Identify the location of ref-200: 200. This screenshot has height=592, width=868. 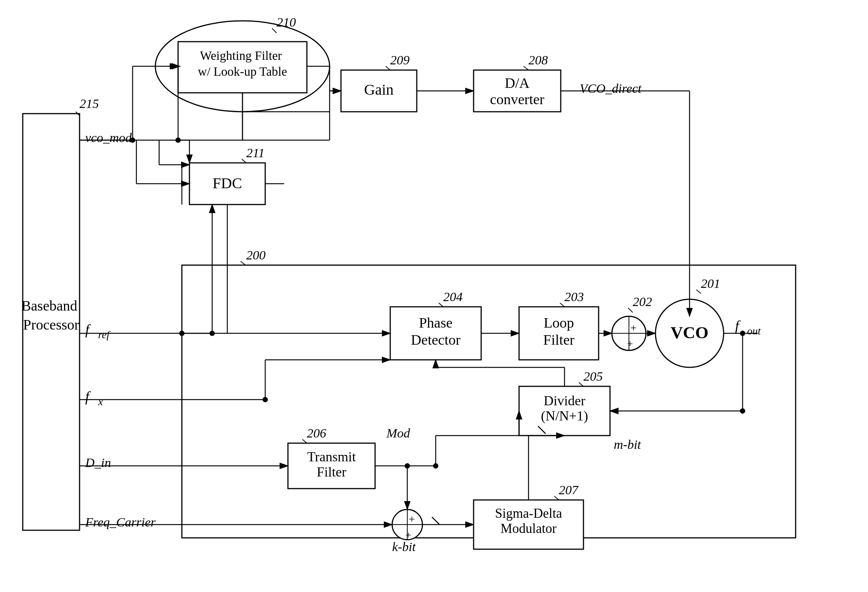
(256, 255).